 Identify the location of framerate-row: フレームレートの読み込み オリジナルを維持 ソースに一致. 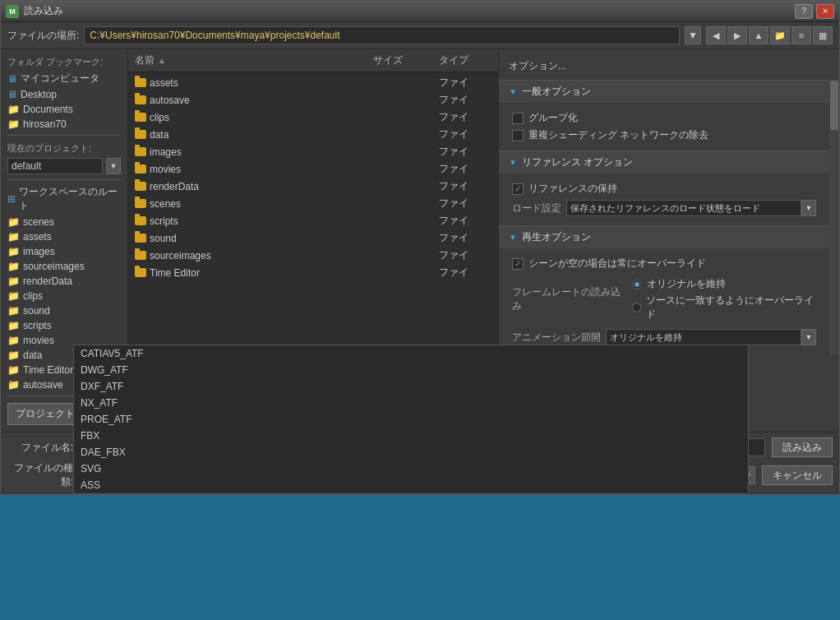
(664, 299).